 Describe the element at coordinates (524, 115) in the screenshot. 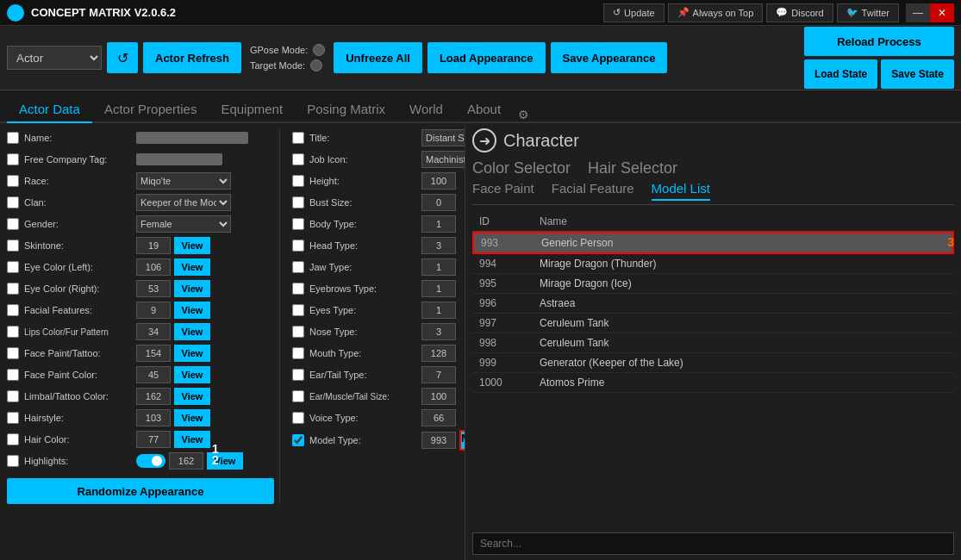

I see `settings-icon: ⚙` at that location.